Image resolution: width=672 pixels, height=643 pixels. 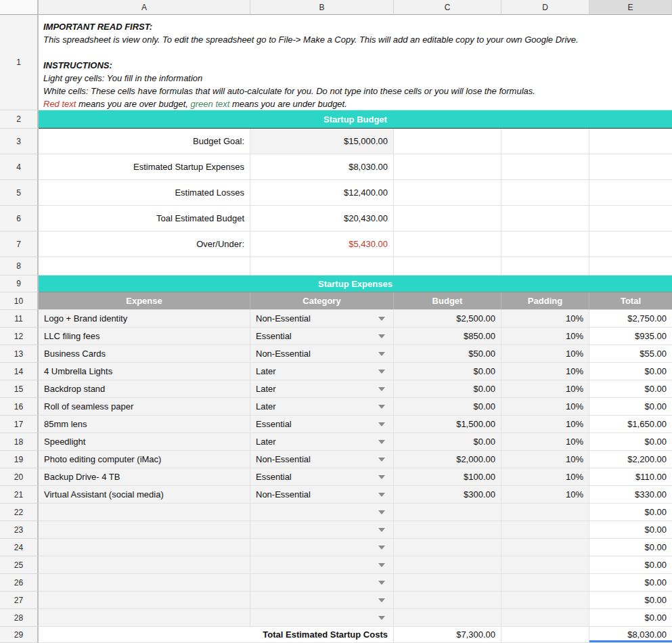 What do you see at coordinates (19, 141) in the screenshot?
I see `row-header: 3` at bounding box center [19, 141].